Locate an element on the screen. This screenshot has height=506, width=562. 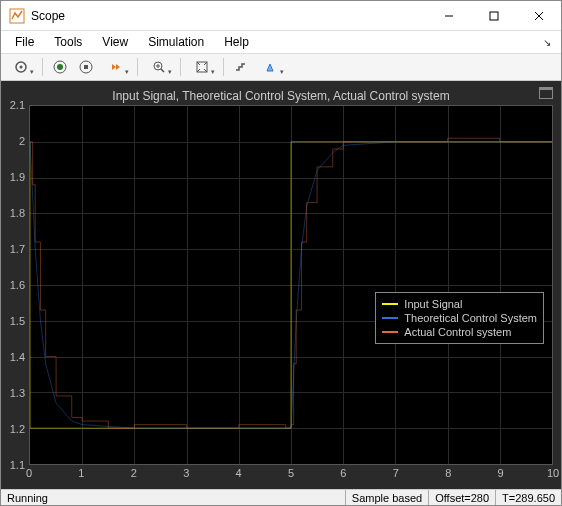
app-icon is located at coordinates (17, 16).